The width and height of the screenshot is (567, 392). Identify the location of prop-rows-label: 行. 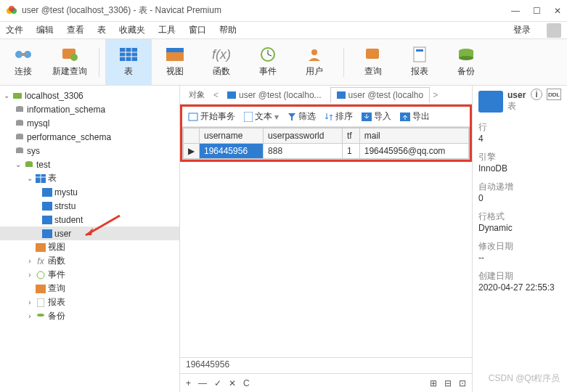
(520, 128).